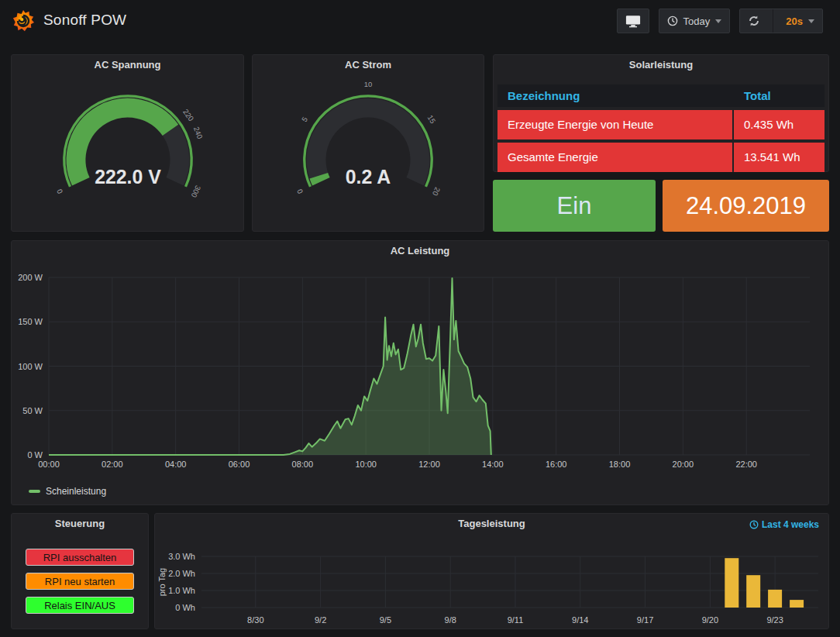  I want to click on gauge-value-arc, so click(319, 179).